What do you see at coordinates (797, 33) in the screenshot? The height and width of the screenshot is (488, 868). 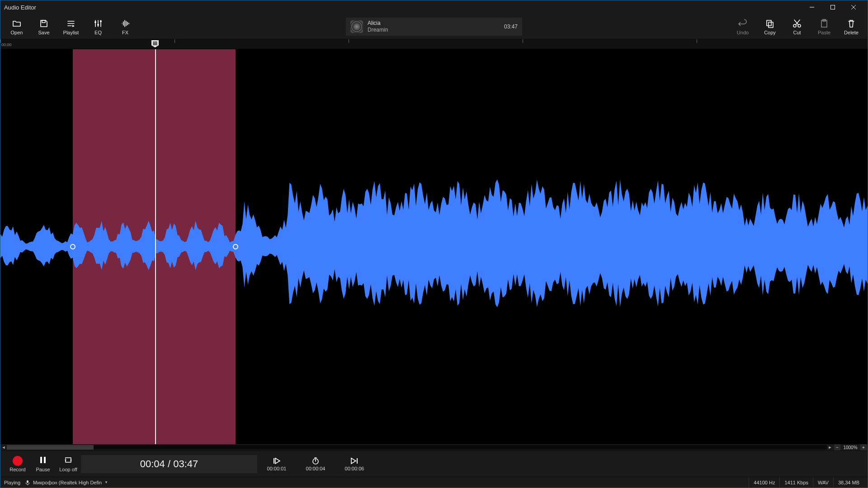 I see `cut-label: Cut` at bounding box center [797, 33].